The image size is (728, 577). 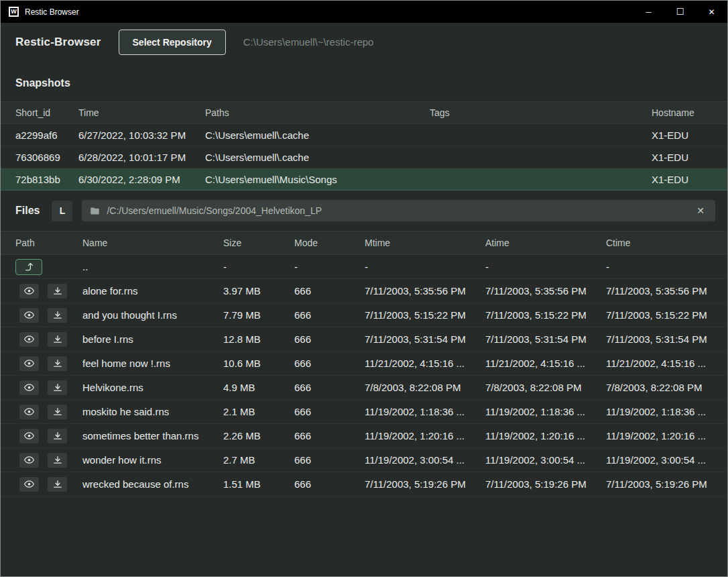 What do you see at coordinates (649, 12) in the screenshot?
I see `minimize-button: ─` at bounding box center [649, 12].